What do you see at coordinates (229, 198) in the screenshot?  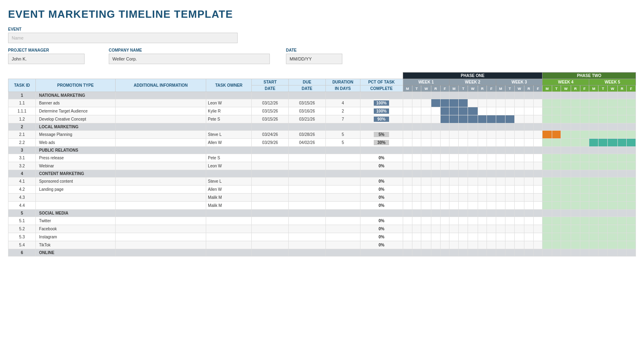 I see `task-owner: Malik M` at bounding box center [229, 198].